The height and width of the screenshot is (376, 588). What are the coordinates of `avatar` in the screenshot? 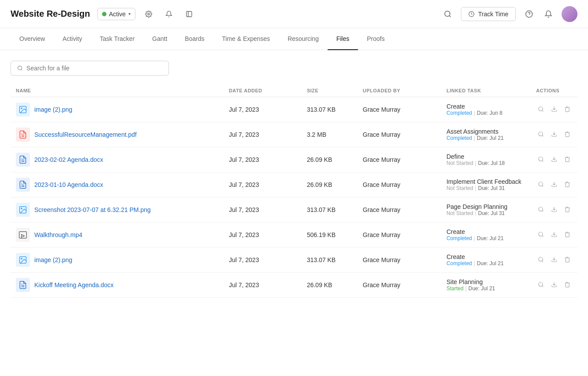 It's located at (570, 14).